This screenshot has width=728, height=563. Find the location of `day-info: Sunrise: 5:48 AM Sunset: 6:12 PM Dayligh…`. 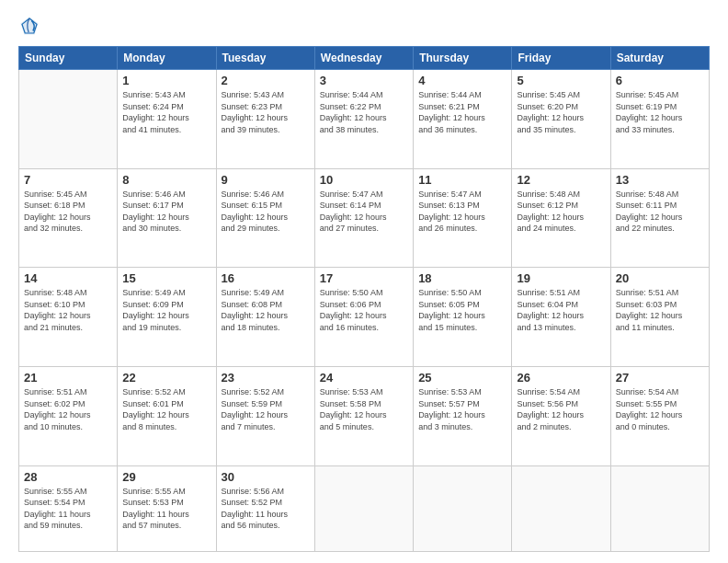

day-info: Sunrise: 5:48 AM Sunset: 6:12 PM Dayligh… is located at coordinates (561, 212).